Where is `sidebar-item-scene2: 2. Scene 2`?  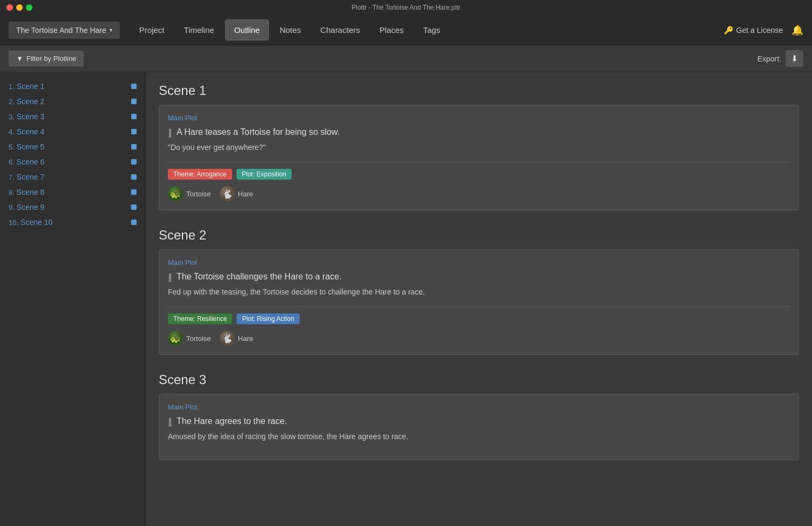
sidebar-item-scene2: 2. Scene 2 is located at coordinates (72, 101).